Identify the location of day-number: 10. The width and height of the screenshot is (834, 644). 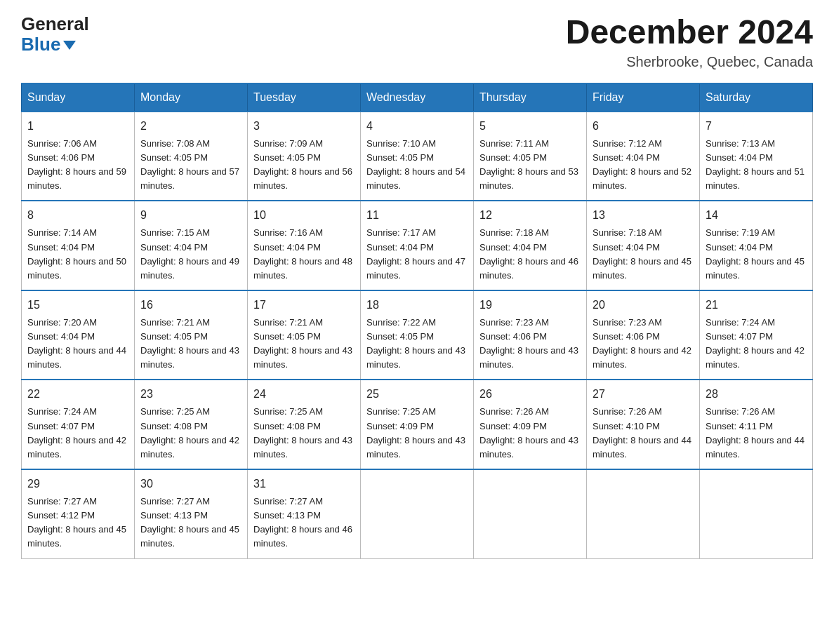
(304, 215).